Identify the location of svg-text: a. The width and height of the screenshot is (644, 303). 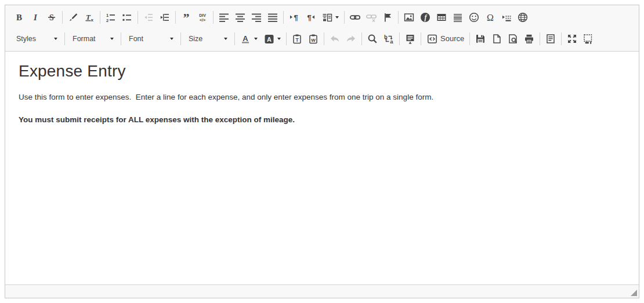
(392, 42).